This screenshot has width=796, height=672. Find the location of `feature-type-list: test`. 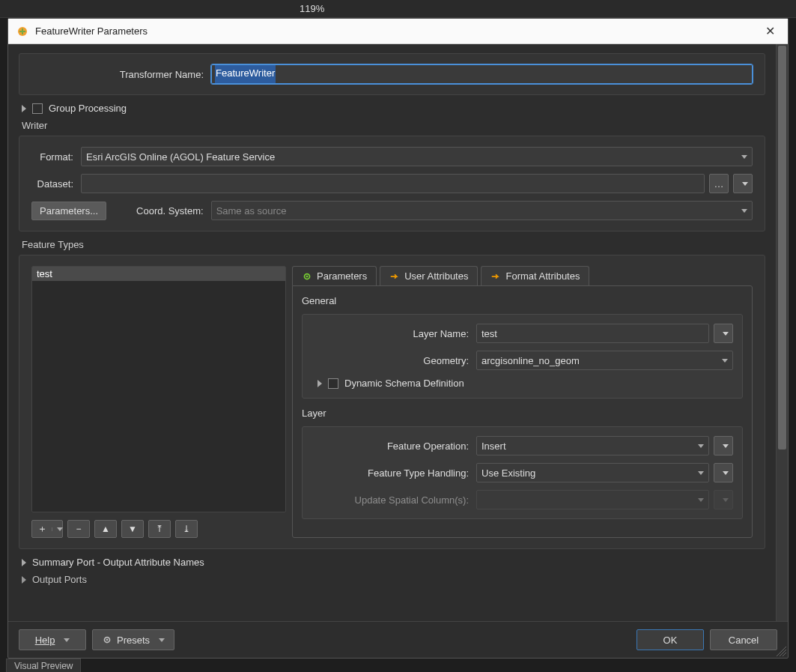

feature-type-list: test is located at coordinates (159, 390).